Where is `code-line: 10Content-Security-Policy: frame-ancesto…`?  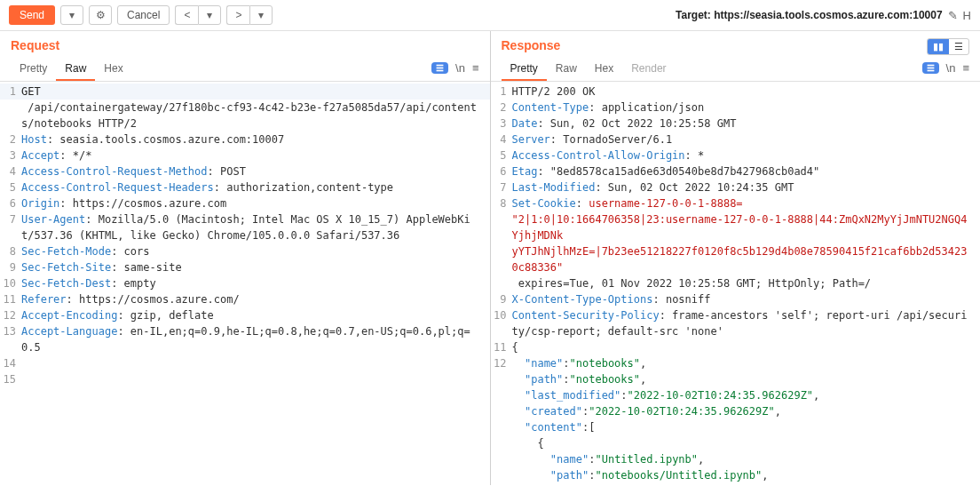 code-line: 10Content-Security-Policy: frame-ancesto… is located at coordinates (736, 323).